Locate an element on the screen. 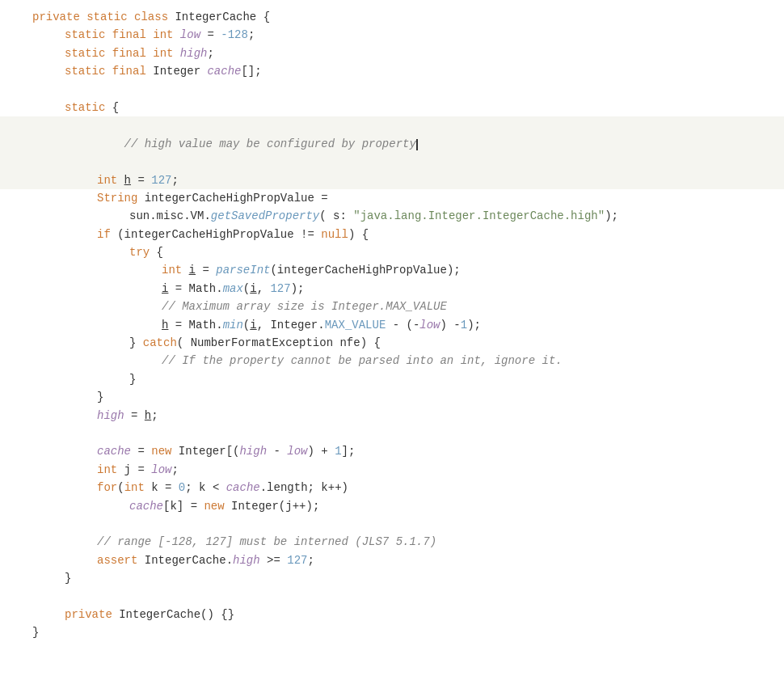 The width and height of the screenshot is (784, 697). method: parseInt is located at coordinates (242, 270).